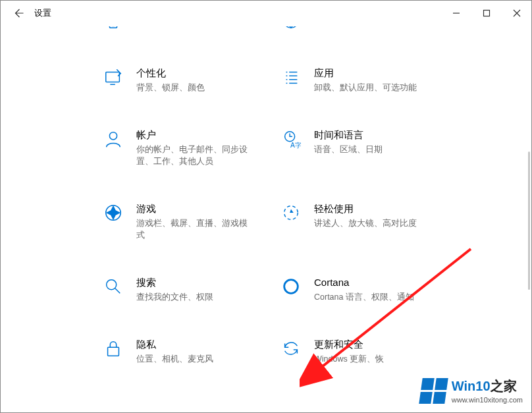 This screenshot has width=532, height=413. Describe the element at coordinates (113, 139) in the screenshot. I see `account-icon` at that location.